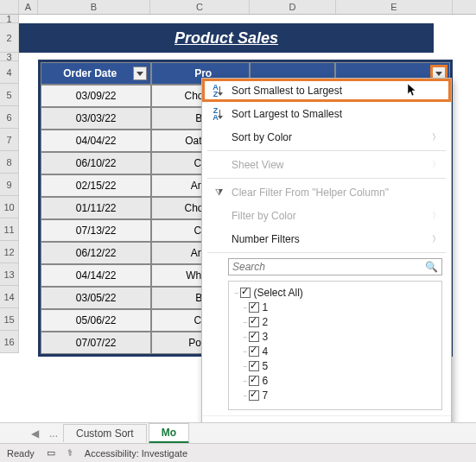 The image size is (476, 462). What do you see at coordinates (96, 141) in the screenshot?
I see `cell: 04/04/22` at bounding box center [96, 141].